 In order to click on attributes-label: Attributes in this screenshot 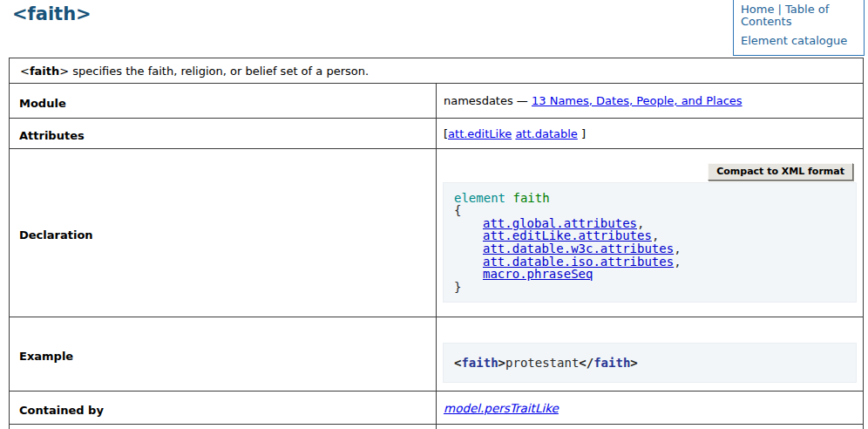, I will do `click(223, 134)`.